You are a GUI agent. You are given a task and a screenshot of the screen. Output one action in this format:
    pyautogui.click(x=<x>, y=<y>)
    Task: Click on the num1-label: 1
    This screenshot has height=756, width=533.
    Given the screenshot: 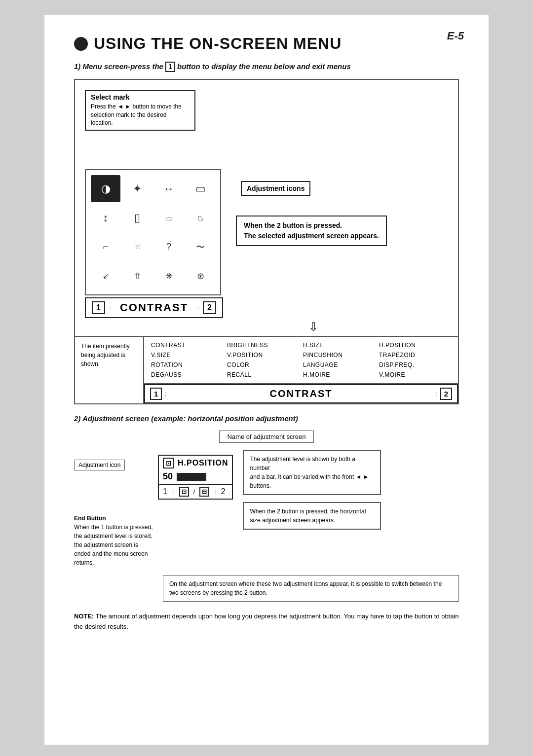 What is the action you would take?
    pyautogui.click(x=99, y=308)
    